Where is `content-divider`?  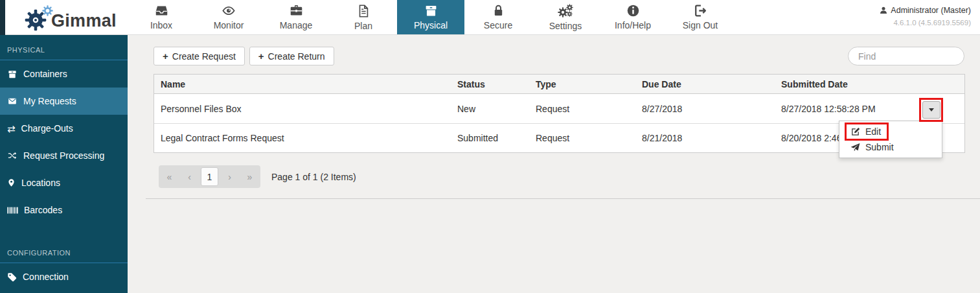 content-divider is located at coordinates (563, 198).